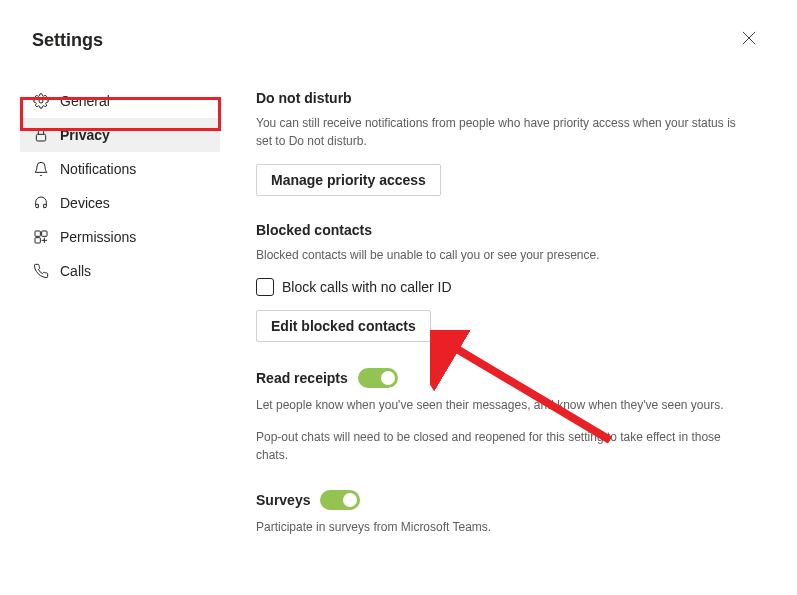 The width and height of the screenshot is (797, 595). I want to click on receipts-title: Read receipts, so click(302, 378).